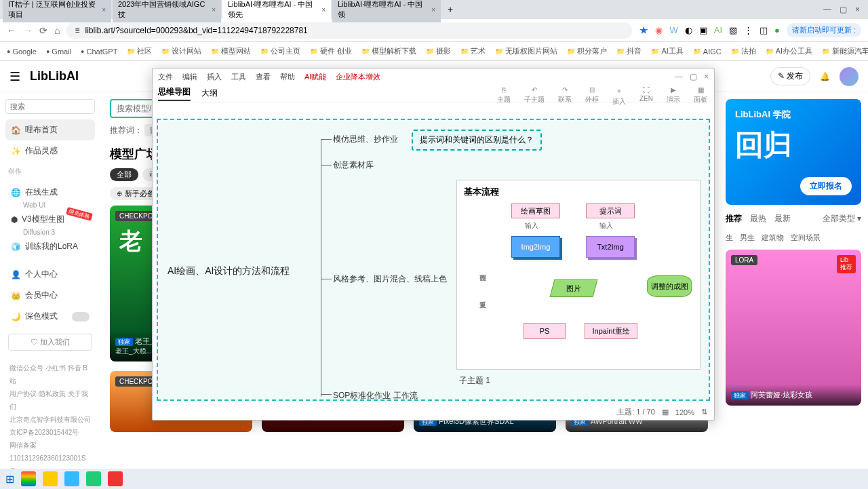 The height and width of the screenshot is (489, 868). I want to click on tool-frame: ⊟外框, so click(592, 96).